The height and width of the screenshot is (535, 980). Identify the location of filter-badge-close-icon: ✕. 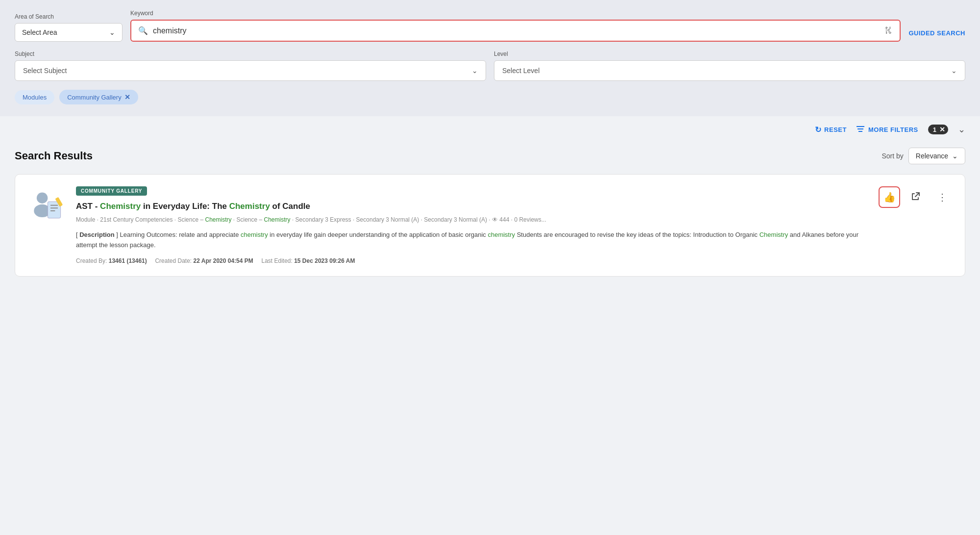
(942, 129).